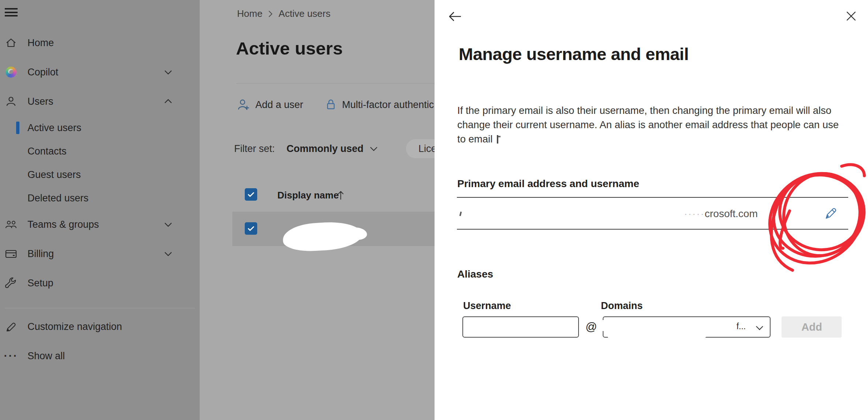 The height and width of the screenshot is (420, 868). Describe the element at coordinates (304, 14) in the screenshot. I see `breadcrumb-current: Active users` at that location.